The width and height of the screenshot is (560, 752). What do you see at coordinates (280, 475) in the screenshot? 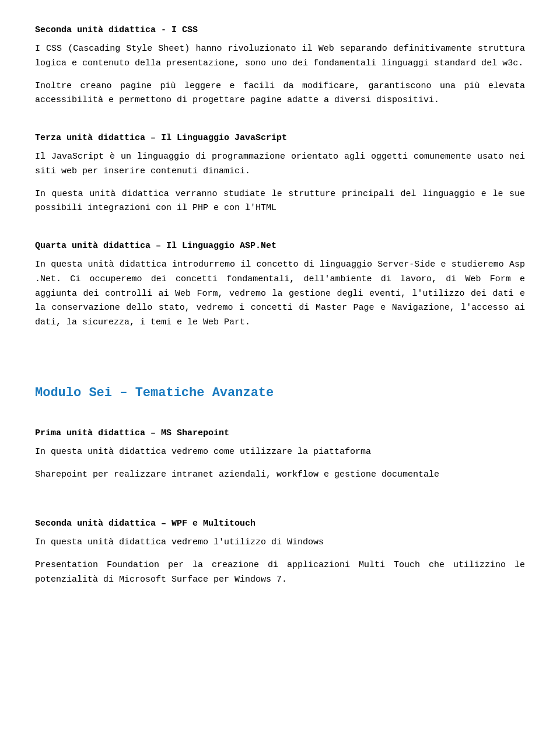
I see `prima-unita-sharepoint-para2: Sharepoint per realizzare intranet azien…` at bounding box center [280, 475].